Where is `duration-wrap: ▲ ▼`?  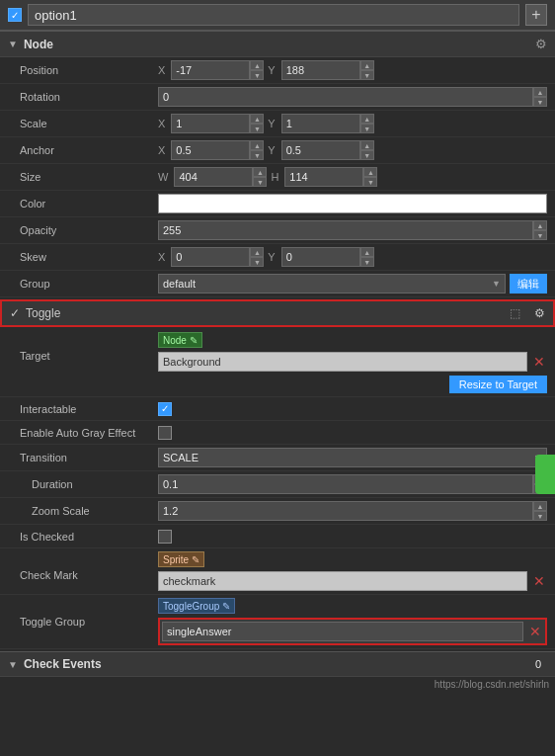
duration-wrap: ▲ ▼ is located at coordinates (353, 484).